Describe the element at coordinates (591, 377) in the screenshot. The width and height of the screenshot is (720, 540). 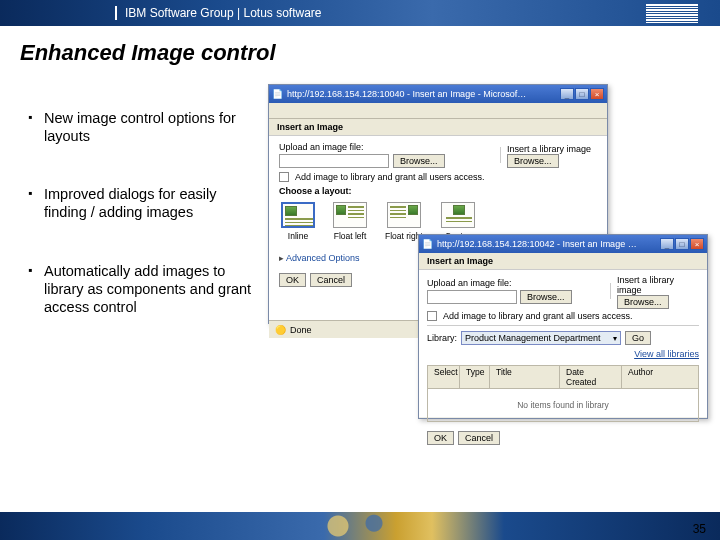
I see `table-header: Date Created` at that location.